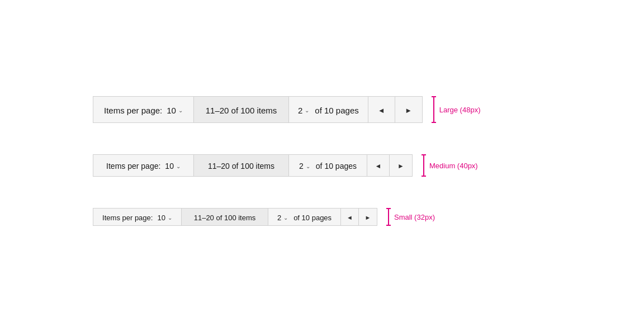 The image size is (644, 322). Describe the element at coordinates (410, 217) in the screenshot. I see `annotation-small: Small (32px)` at that location.